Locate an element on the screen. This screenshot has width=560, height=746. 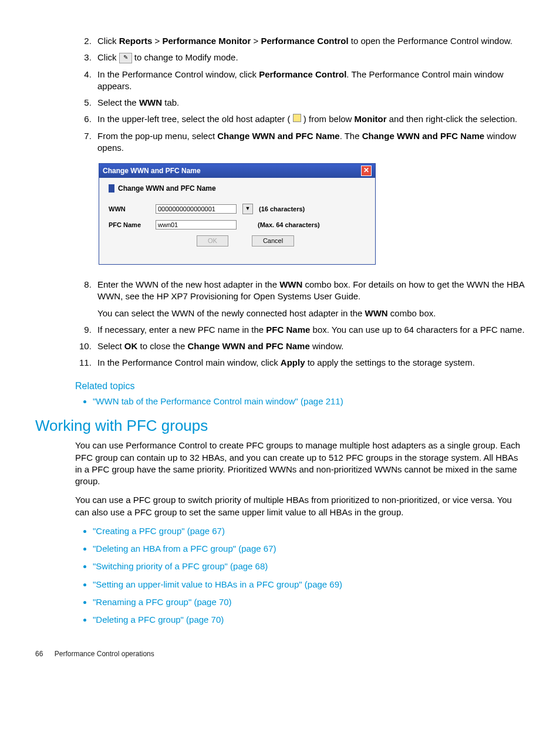
link: "Setting an upper-limit value to HBAs in… is located at coordinates (217, 585).